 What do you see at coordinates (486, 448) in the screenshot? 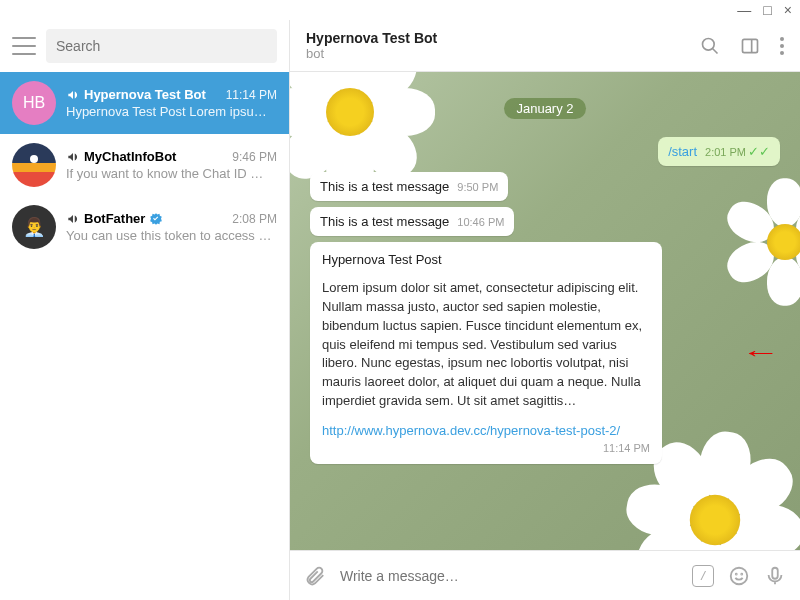
I see `message-time: 11:14 PM` at bounding box center [486, 448].